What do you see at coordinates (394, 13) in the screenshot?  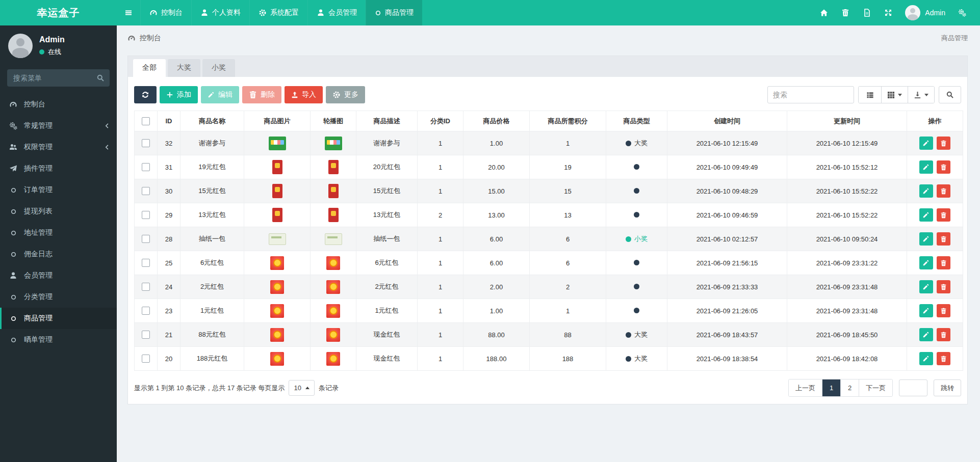 I see `topnav-item-product-management: 商品管理` at bounding box center [394, 13].